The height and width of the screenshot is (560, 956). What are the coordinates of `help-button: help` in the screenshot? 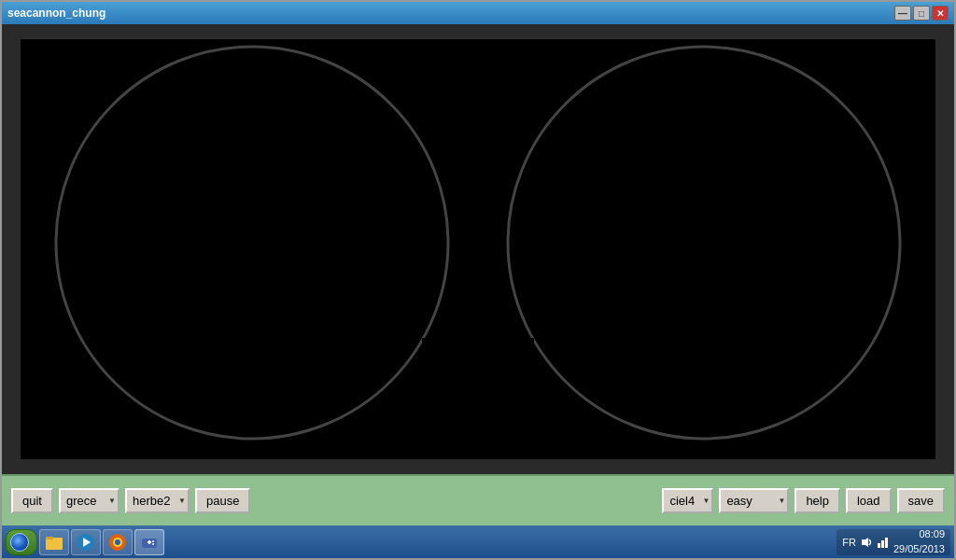 It's located at (818, 500).